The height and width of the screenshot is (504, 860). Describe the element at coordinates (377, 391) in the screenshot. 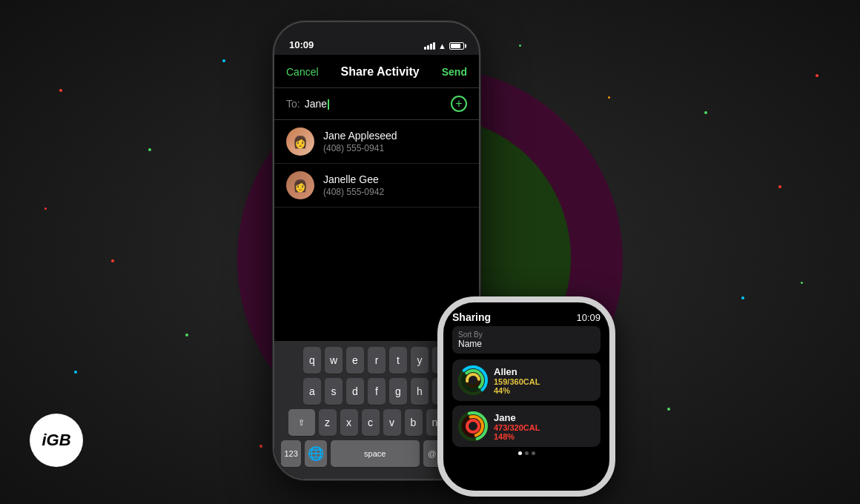

I see `key-f: f` at that location.